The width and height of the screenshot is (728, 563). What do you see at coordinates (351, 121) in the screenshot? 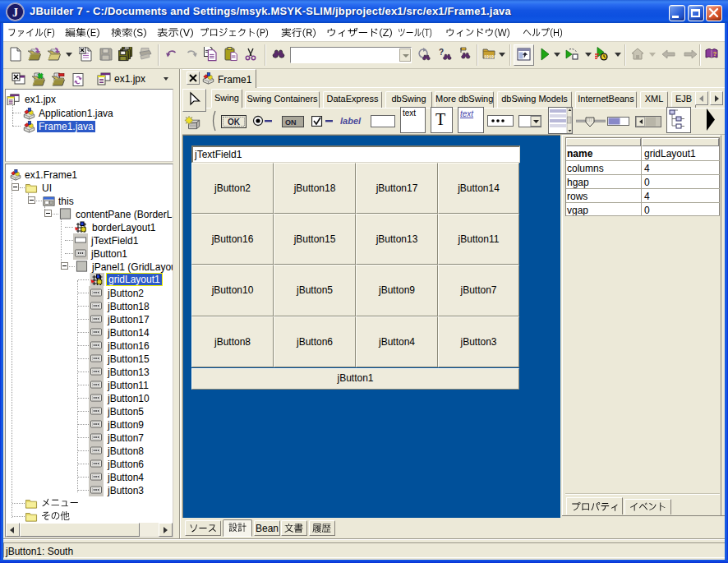
I see `svg-text: label` at bounding box center [351, 121].